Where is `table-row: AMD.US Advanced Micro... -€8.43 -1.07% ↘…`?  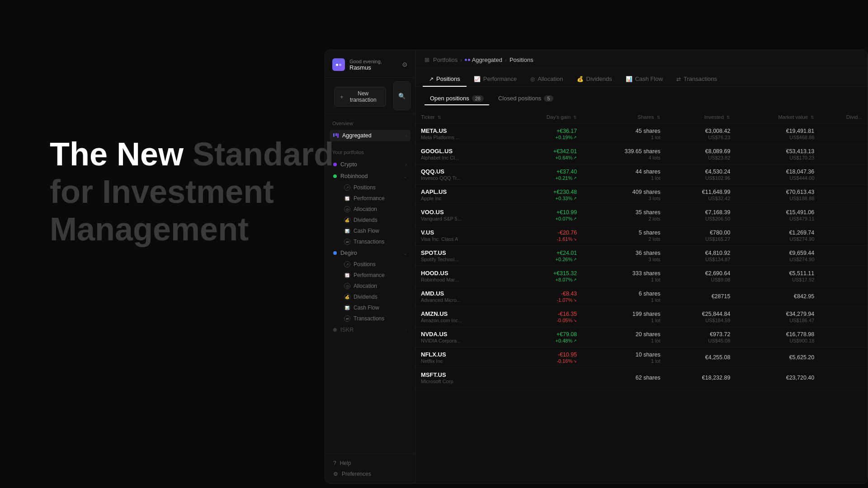
table-row: AMD.US Advanced Micro... -€8.43 -1.07% ↘… is located at coordinates (642, 296).